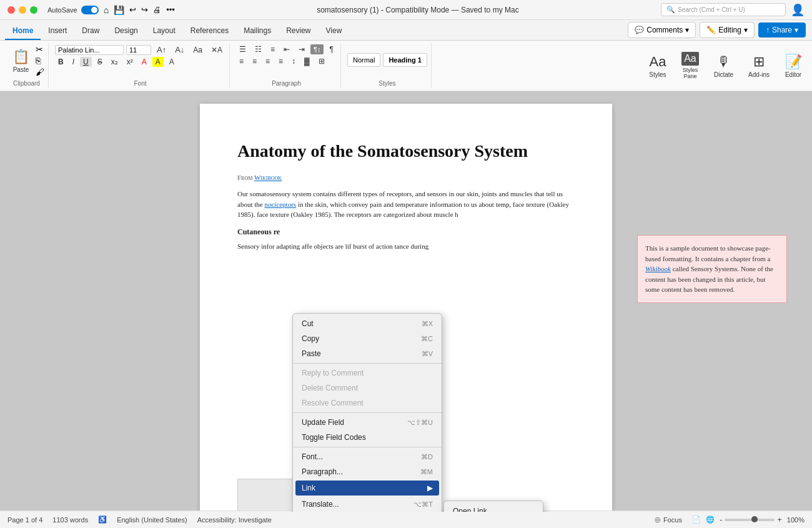  What do you see at coordinates (73, 10) in the screenshot?
I see `autosave-area: AutoSave` at bounding box center [73, 10].